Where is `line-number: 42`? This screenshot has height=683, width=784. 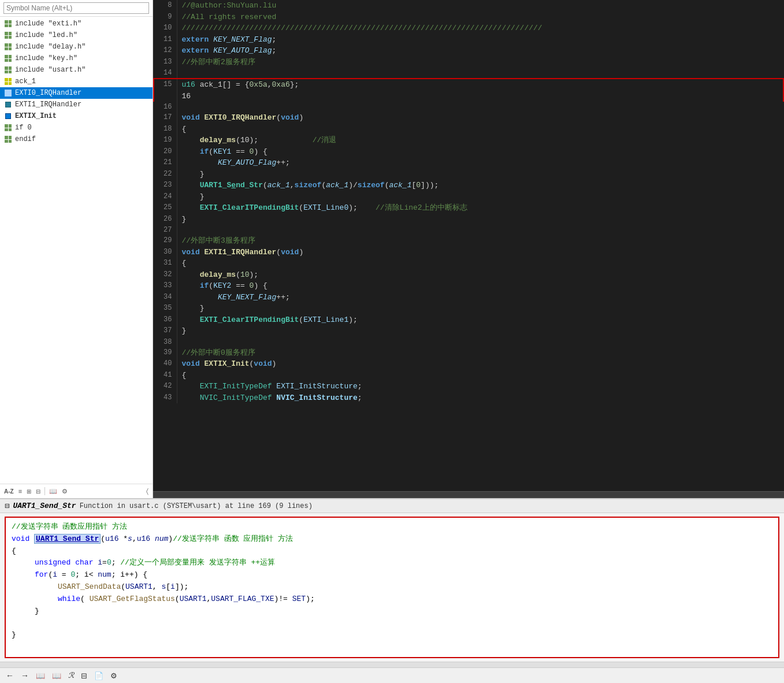
line-number: 42 is located at coordinates (165, 387).